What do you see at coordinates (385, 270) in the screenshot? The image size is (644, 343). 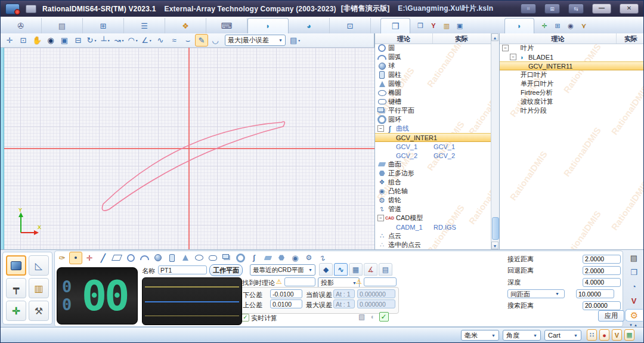 I see `report-view-button` at bounding box center [385, 270].